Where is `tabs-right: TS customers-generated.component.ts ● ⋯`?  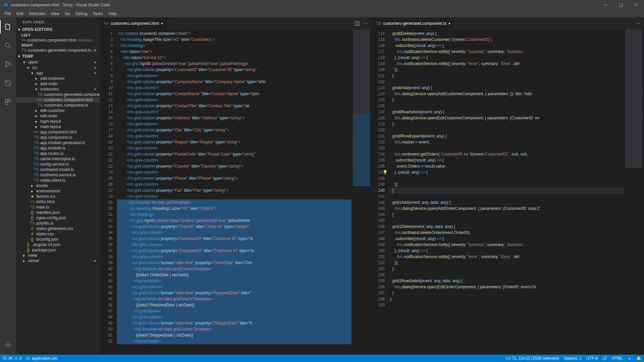 tabs-right: TS customers-generated.component.ts ● ⋯ is located at coordinates (508, 23).